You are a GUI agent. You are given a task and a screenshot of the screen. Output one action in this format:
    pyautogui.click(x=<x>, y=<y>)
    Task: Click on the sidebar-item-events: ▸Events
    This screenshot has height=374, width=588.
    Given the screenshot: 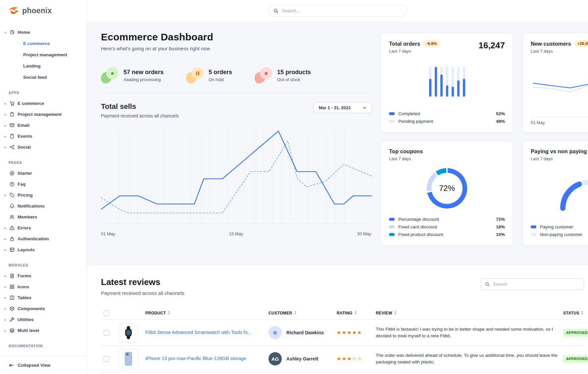 What is the action you would take?
    pyautogui.click(x=43, y=136)
    